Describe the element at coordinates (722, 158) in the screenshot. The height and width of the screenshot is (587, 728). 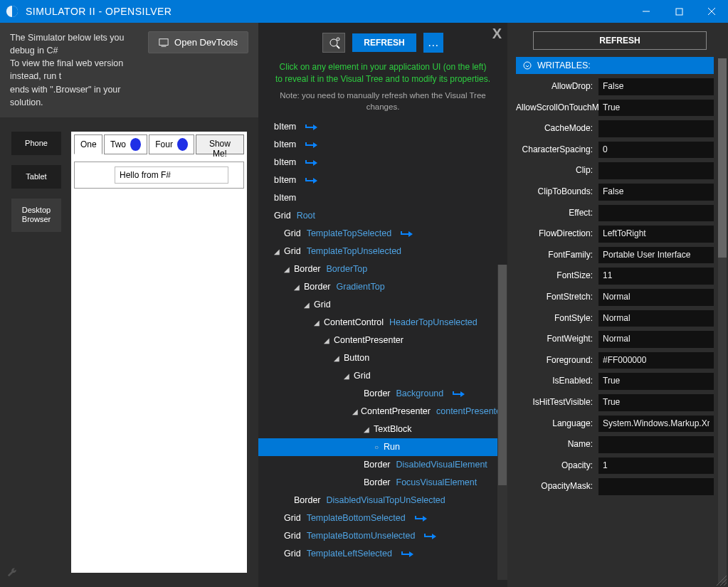
I see `props-scroll-thumb` at that location.